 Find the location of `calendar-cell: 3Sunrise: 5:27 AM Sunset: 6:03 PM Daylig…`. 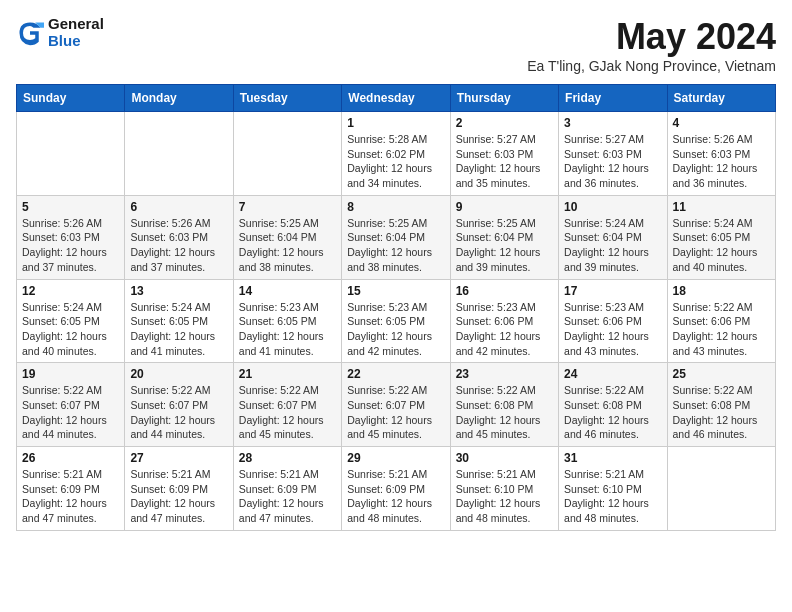

calendar-cell: 3Sunrise: 5:27 AM Sunset: 6:03 PM Daylig… is located at coordinates (613, 154).